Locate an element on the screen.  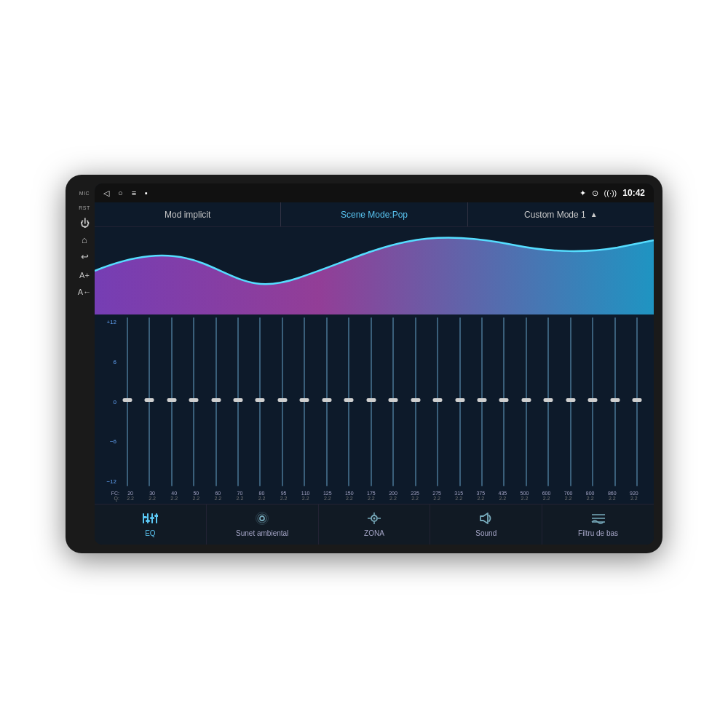
menu-nav-icon: ≡ is located at coordinates (134, 193).